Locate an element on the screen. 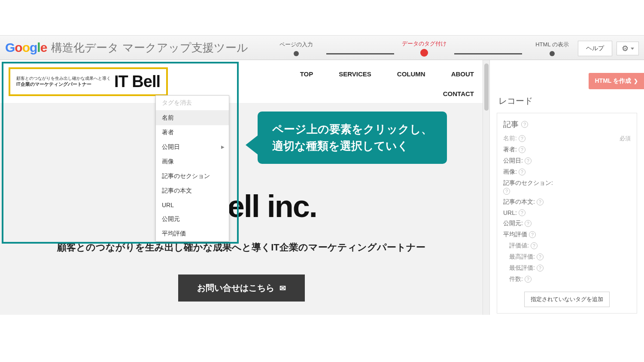 The height and width of the screenshot is (362, 644). menu-item-url: URL is located at coordinates (192, 205).